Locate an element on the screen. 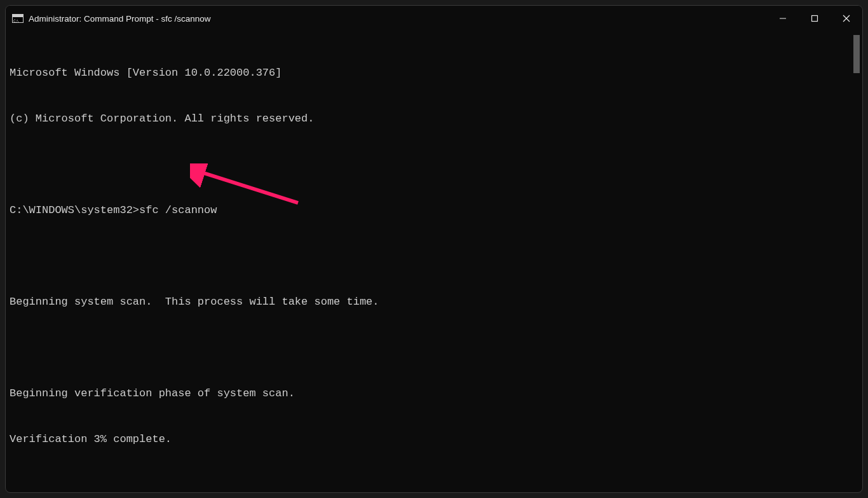  window-titlebar: C:\ Administrator: Command Prompt - sfc … is located at coordinates (434, 18).